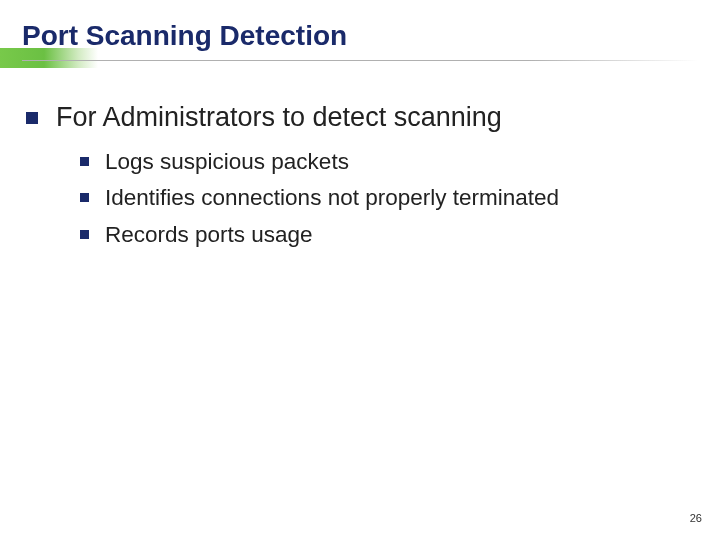 The height and width of the screenshot is (540, 720). Describe the element at coordinates (227, 162) in the screenshot. I see `level2-text: Logs suspicious packets` at that location.